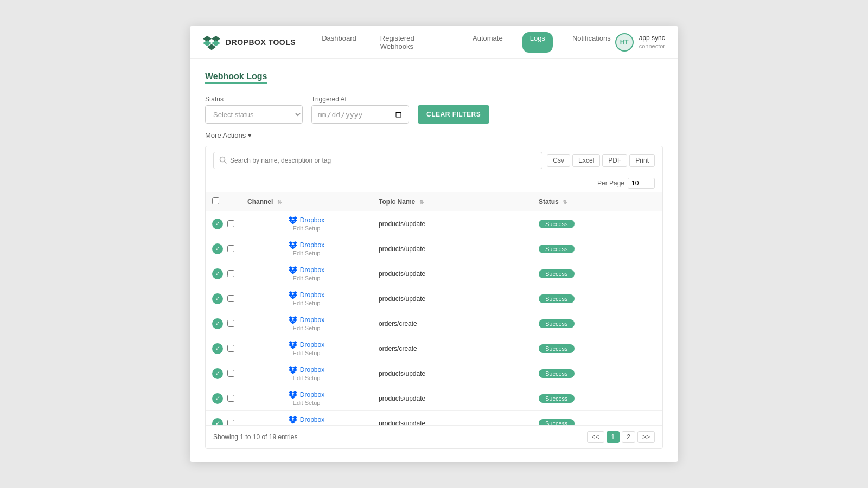  I want to click on table-toolbar: Csv Excel PDF Print, so click(434, 160).